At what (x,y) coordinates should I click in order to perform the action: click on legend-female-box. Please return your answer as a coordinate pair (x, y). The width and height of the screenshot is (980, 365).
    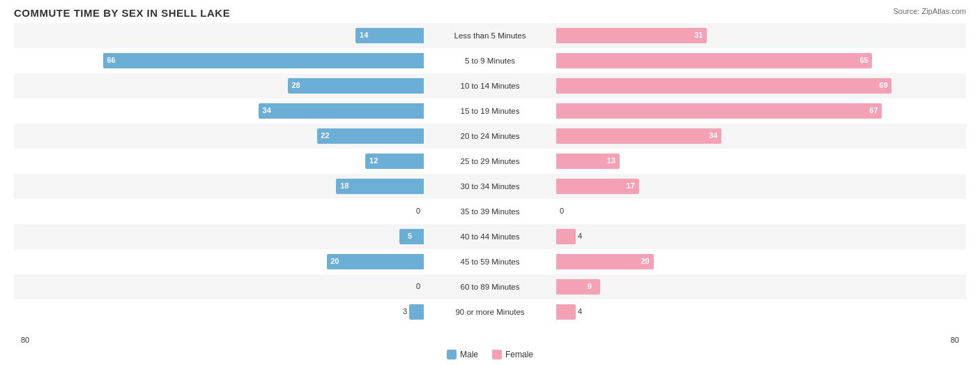
    Looking at the image, I should click on (497, 355).